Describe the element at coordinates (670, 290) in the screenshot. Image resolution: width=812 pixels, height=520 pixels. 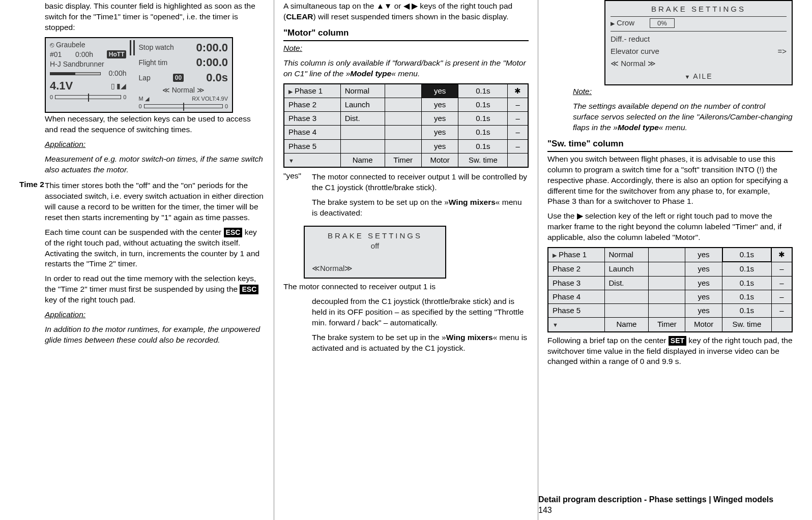
I see `phase-table-2: Phase 1Normalyes0.1s✱Phase 2Launchyes0.1…` at that location.